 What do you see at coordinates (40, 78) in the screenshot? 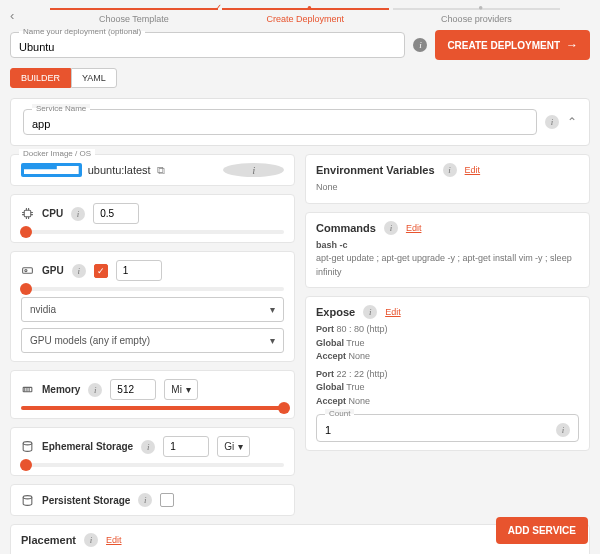
I see `tab-builder: BUILDER` at bounding box center [40, 78].